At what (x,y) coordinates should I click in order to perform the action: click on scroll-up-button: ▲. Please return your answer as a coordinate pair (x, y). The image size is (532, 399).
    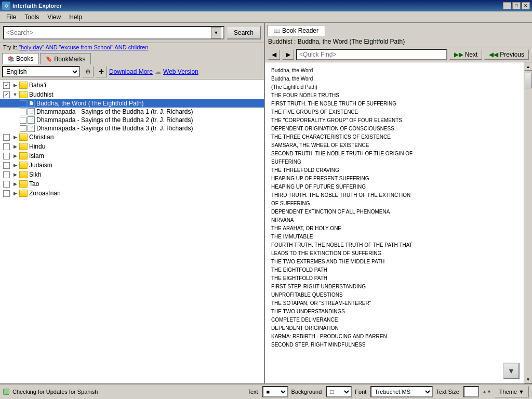
    Looking at the image, I should click on (528, 66).